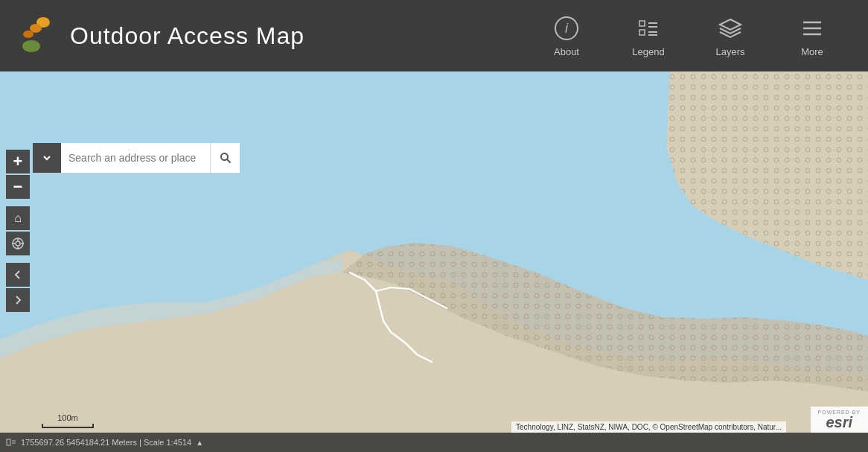 The image size is (868, 452). What do you see at coordinates (730, 52) in the screenshot?
I see `layers-label: Layers` at bounding box center [730, 52].